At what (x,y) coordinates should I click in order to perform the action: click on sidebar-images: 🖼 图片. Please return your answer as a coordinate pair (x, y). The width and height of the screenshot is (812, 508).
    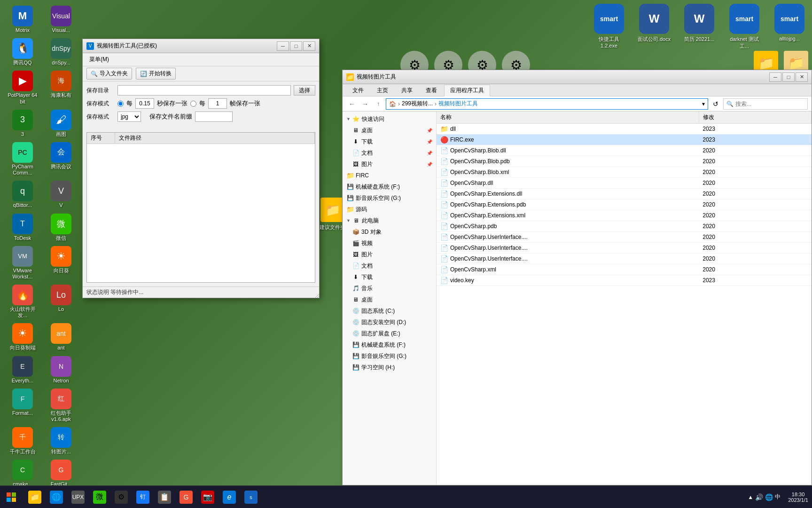
    Looking at the image, I should click on (389, 254).